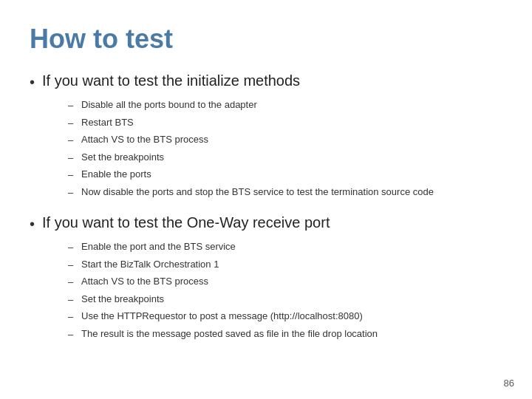 The height and width of the screenshot is (399, 532). Describe the element at coordinates (145, 140) in the screenshot. I see `sub-bullet-text-1-3: Attach VS to the BTS process` at that location.